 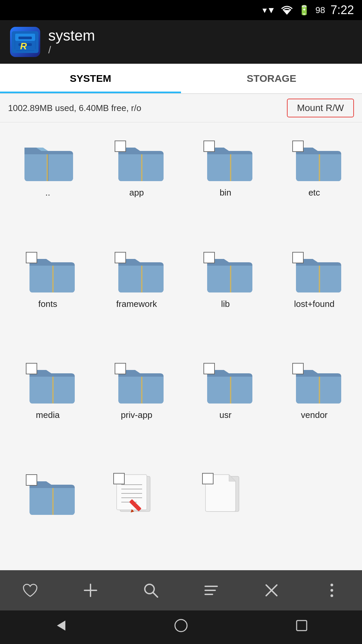 What do you see at coordinates (225, 415) in the screenshot?
I see `file-name: usr` at bounding box center [225, 415].